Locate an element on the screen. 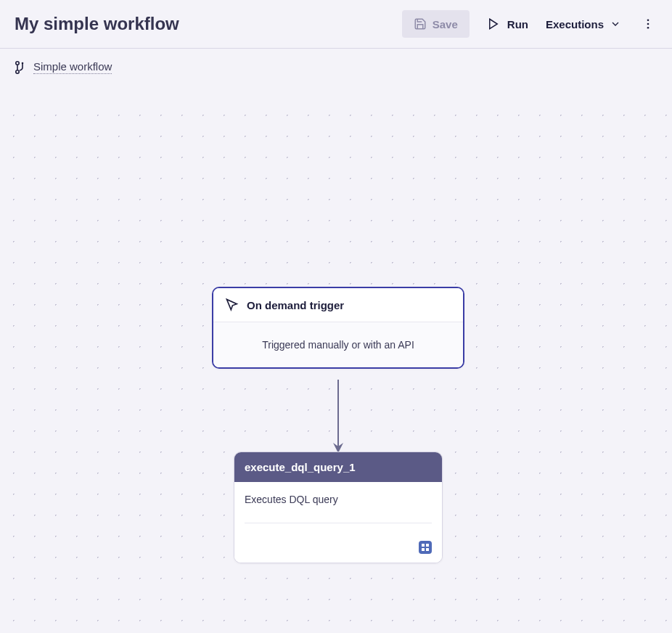  workflow-title: My simple workflow is located at coordinates (97, 24).